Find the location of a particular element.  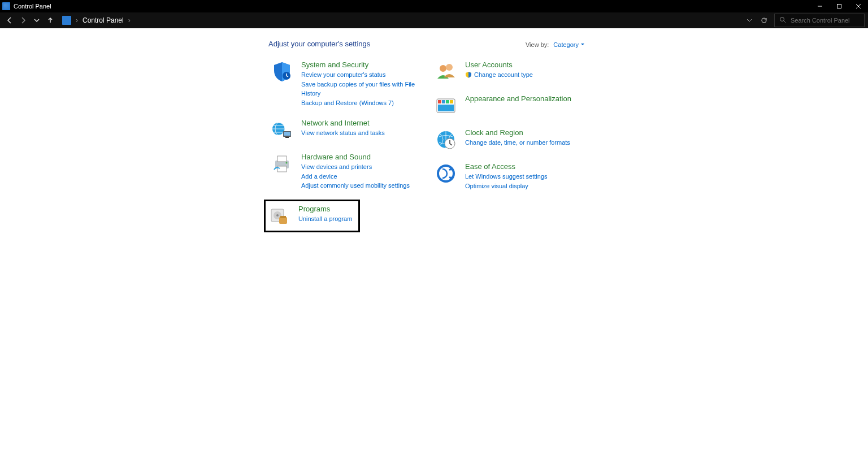

ease-of-access-icon is located at coordinates (446, 174).